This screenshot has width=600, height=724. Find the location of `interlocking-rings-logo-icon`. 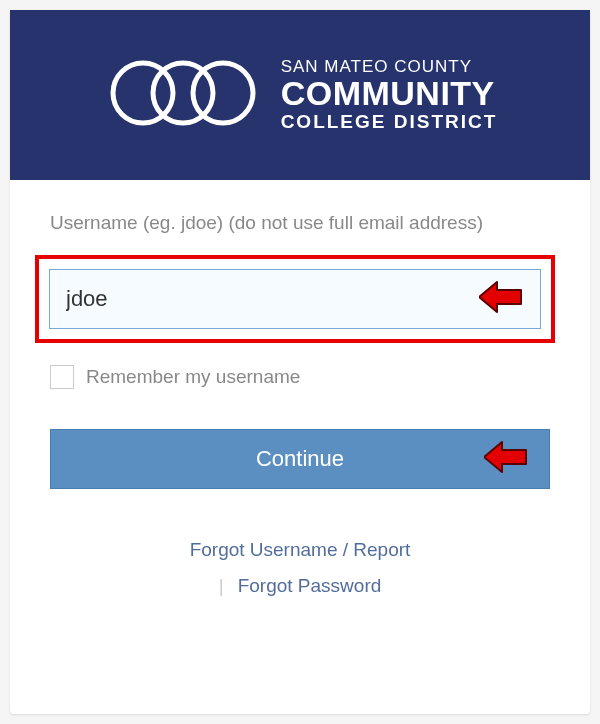

interlocking-rings-logo-icon is located at coordinates (183, 95).